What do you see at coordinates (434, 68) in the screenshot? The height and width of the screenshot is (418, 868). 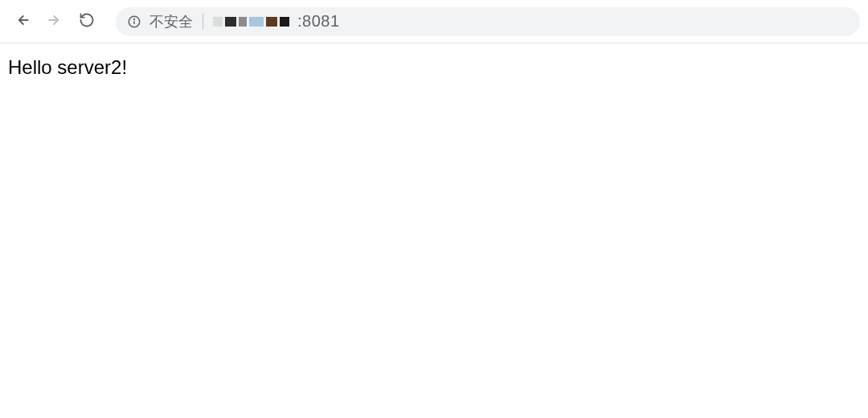 I see `page-body-text: Hello server2!` at bounding box center [434, 68].